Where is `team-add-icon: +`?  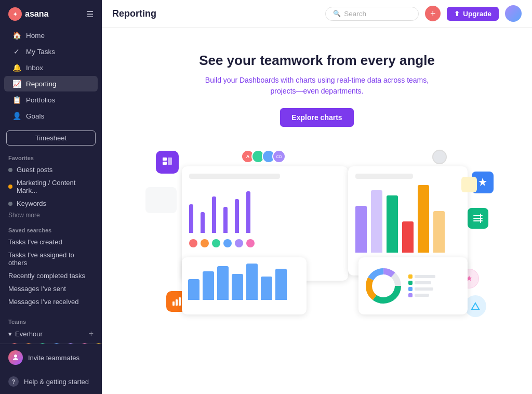
team-add-icon: + is located at coordinates (91, 334).